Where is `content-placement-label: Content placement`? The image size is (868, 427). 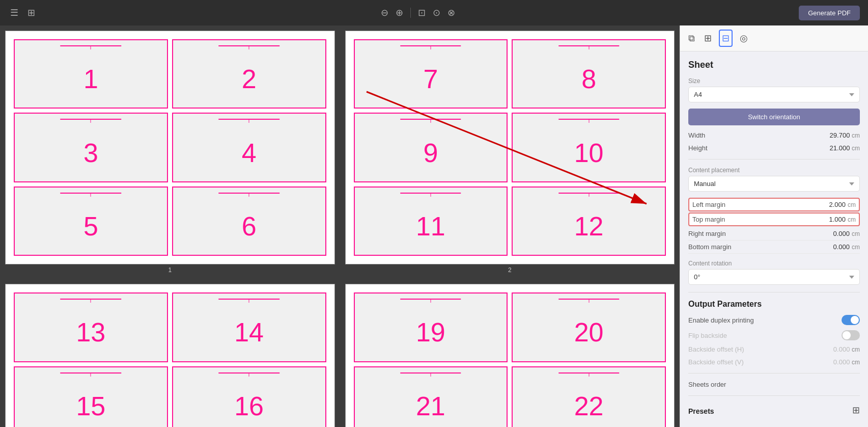
content-placement-label: Content placement is located at coordinates (774, 170).